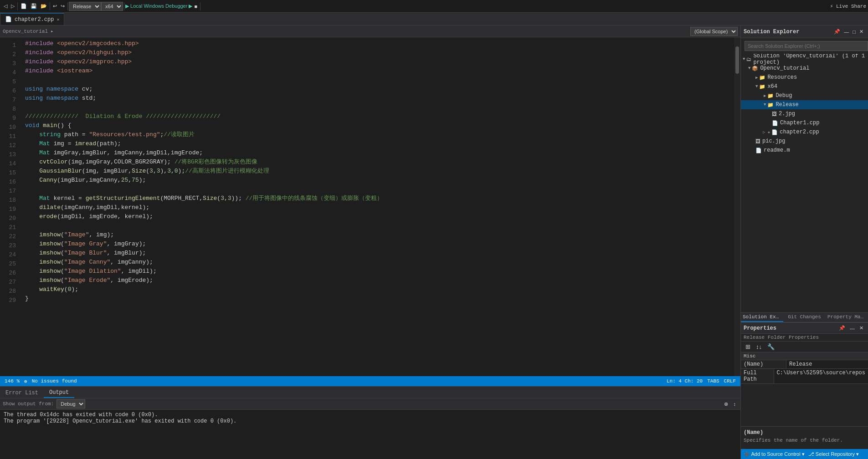 This screenshot has height=459, width=868. What do you see at coordinates (765, 96) in the screenshot?
I see `debug-arrow: ▶` at bounding box center [765, 96].